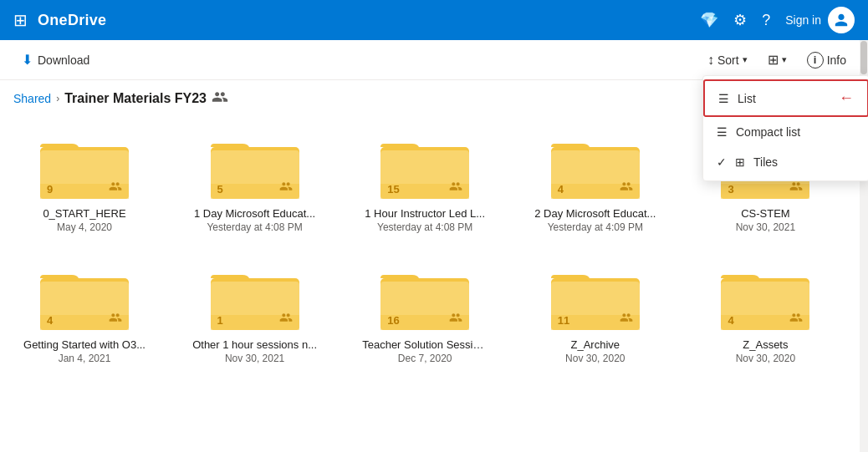  I want to click on folder-name: Z_Assets, so click(765, 344).